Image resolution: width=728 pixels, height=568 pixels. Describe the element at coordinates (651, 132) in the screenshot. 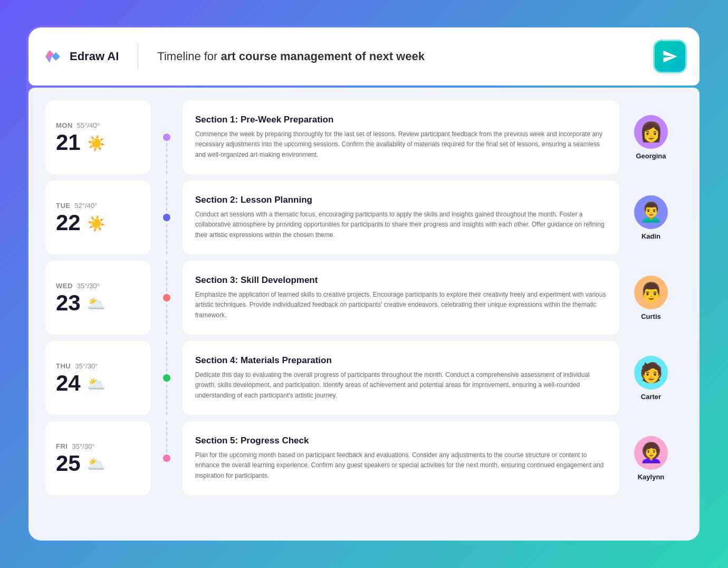

I see `avatar: 👩` at that location.